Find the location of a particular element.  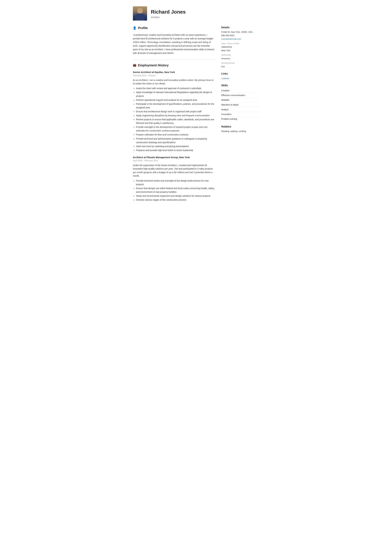

details-phone: 890-555-0401 is located at coordinates (240, 36).